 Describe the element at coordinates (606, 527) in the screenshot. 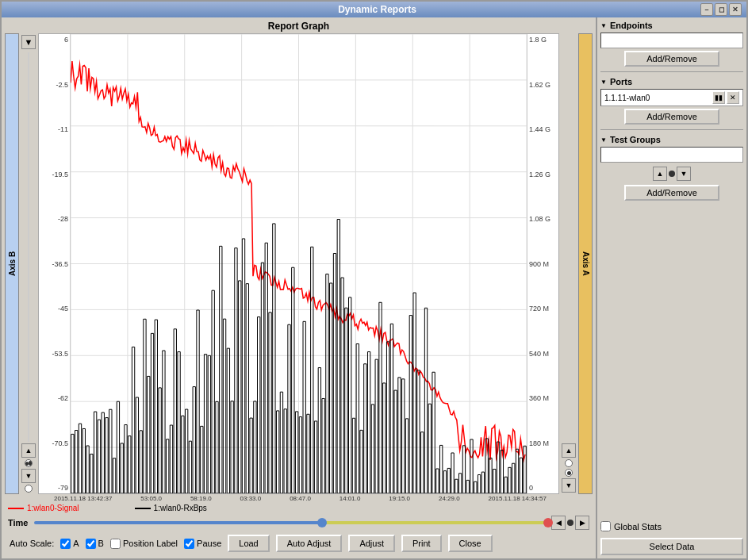

I see `global-stats-checkbox` at that location.